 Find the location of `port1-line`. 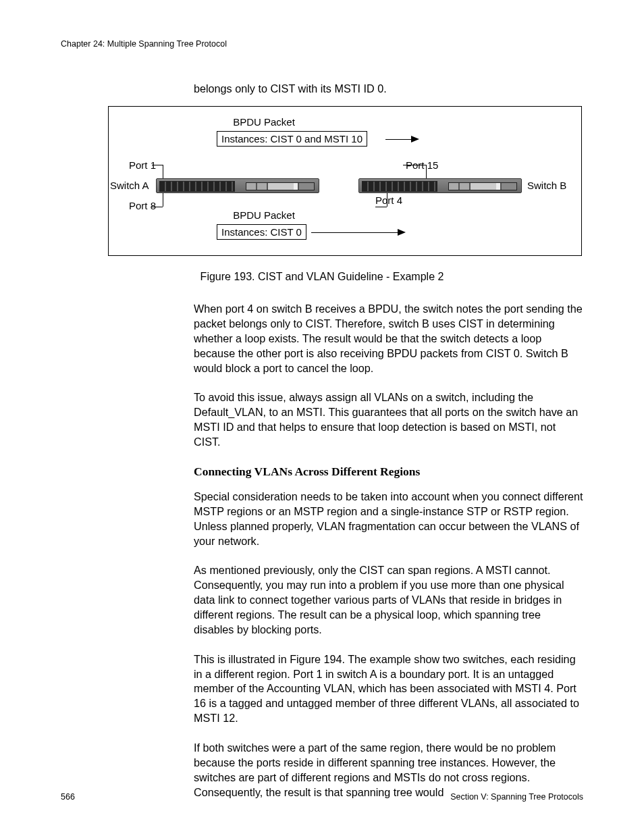

port1-line is located at coordinates (163, 172).